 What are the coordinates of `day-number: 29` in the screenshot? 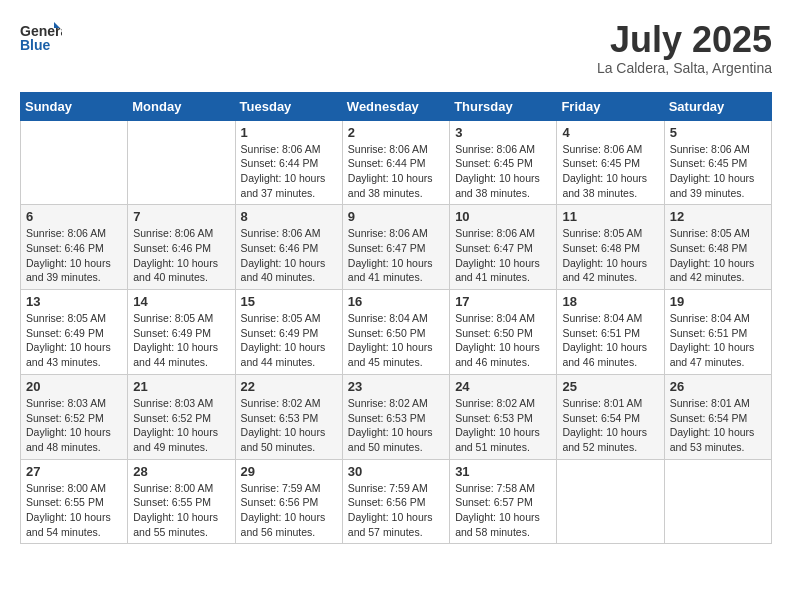 It's located at (289, 472).